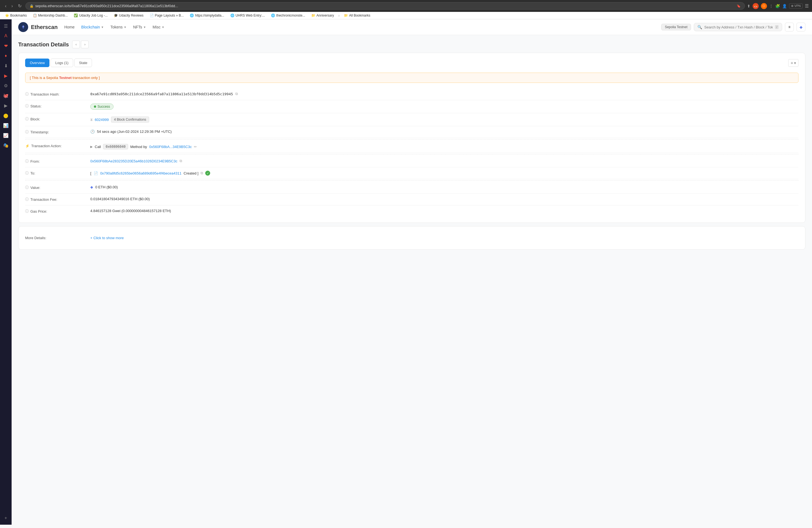 The image size is (812, 528). I want to click on tab-logs: Logs (1), so click(62, 63).